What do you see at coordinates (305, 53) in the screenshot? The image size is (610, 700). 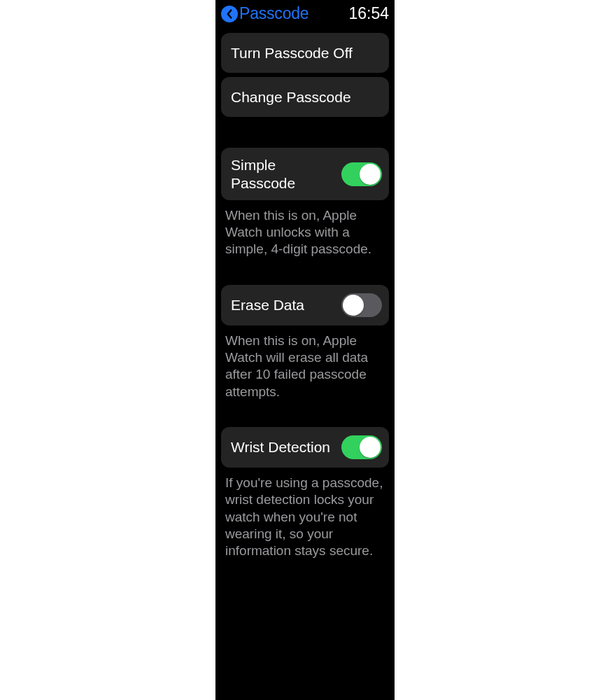 I see `turn-passcode-off-button: Turn Passcode Off` at bounding box center [305, 53].